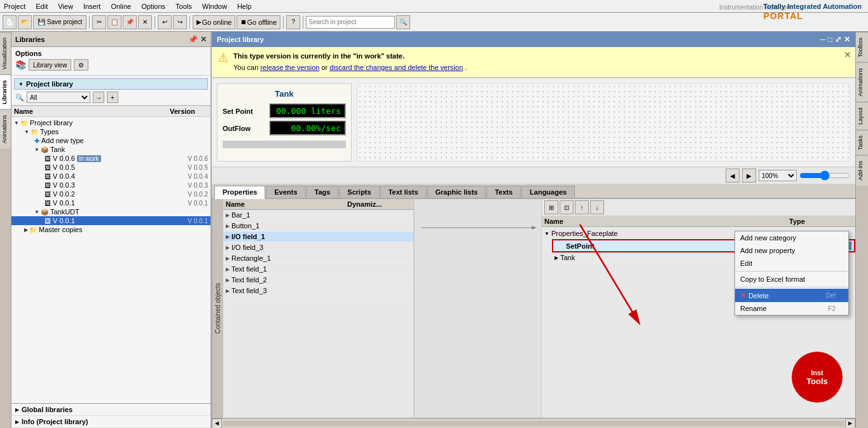  I want to click on help-btn: ?, so click(293, 22).